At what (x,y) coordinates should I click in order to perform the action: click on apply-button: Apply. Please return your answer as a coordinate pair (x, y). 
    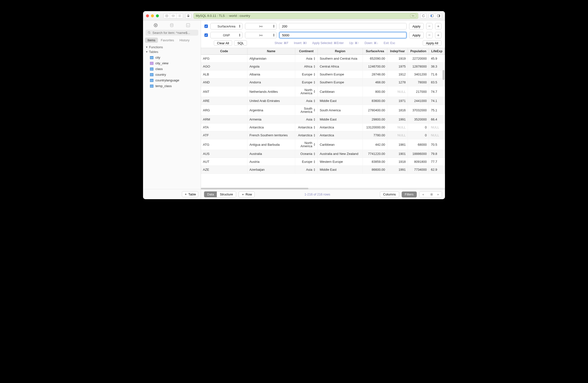
    Looking at the image, I should click on (416, 26).